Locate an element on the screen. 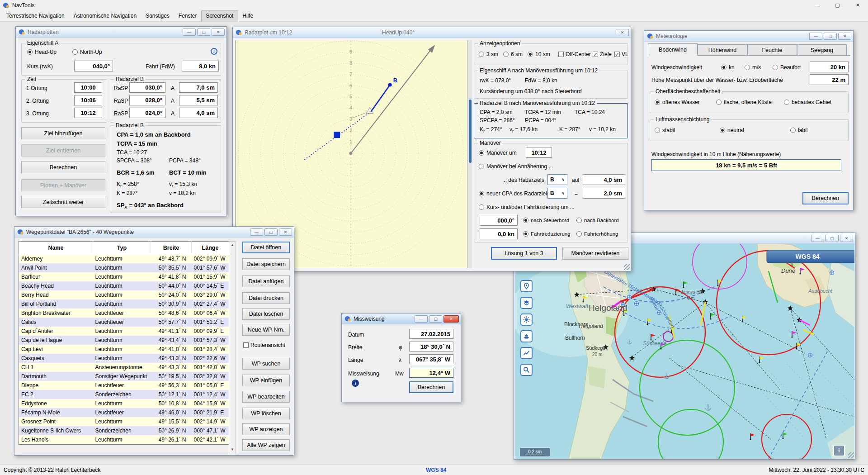 This screenshot has height=475, width=868. map-layers-button is located at coordinates (526, 303).